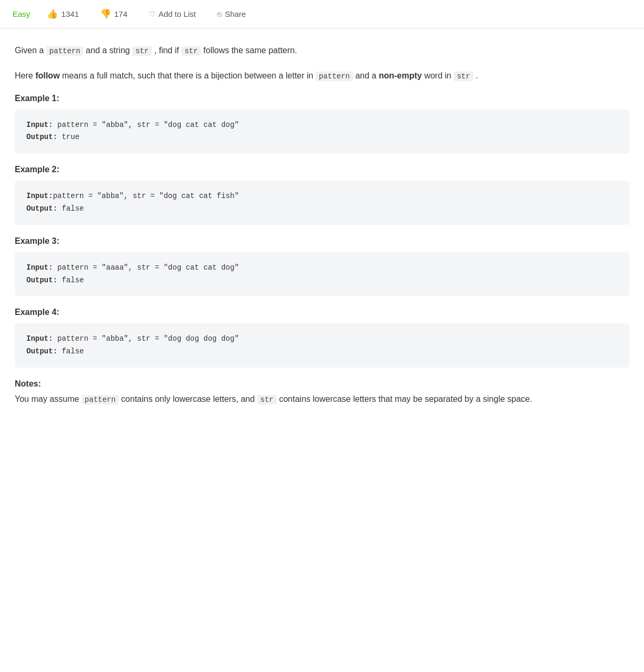  Describe the element at coordinates (63, 14) in the screenshot. I see `upvote-button: 👍 1341` at that location.